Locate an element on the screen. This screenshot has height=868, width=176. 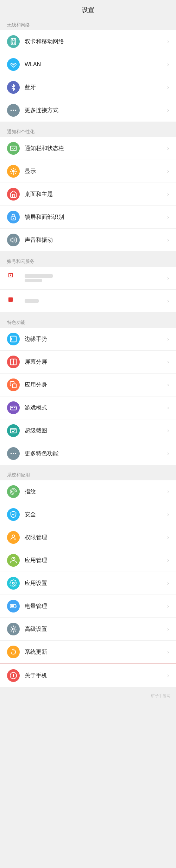
more-connect-icon is located at coordinates (13, 110).